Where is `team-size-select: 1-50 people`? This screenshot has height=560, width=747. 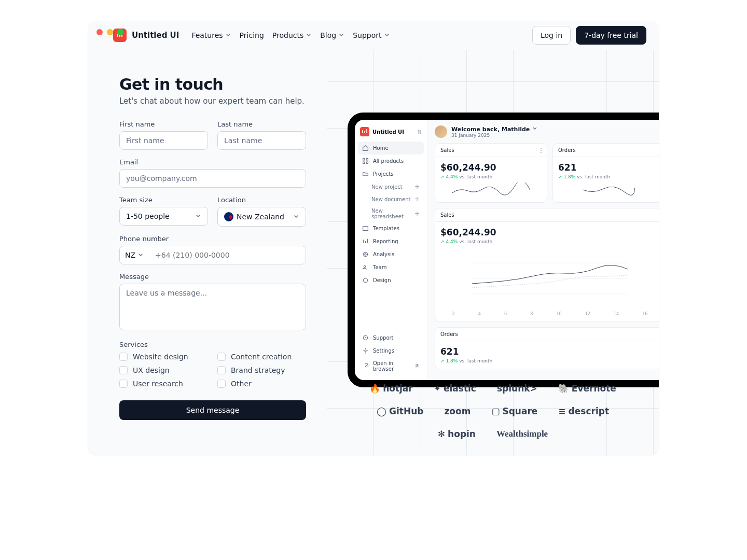 team-size-select: 1-50 people is located at coordinates (164, 216).